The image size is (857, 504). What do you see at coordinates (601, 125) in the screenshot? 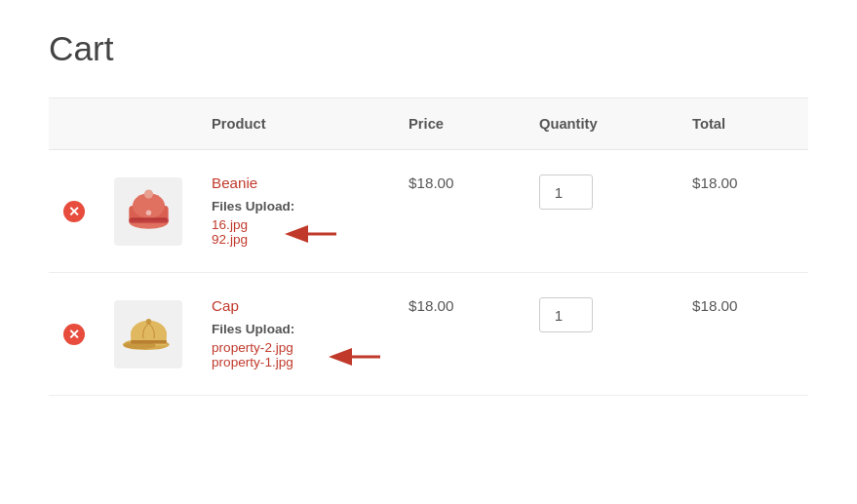
I see `col-header-quantity: Quantity` at bounding box center [601, 125].